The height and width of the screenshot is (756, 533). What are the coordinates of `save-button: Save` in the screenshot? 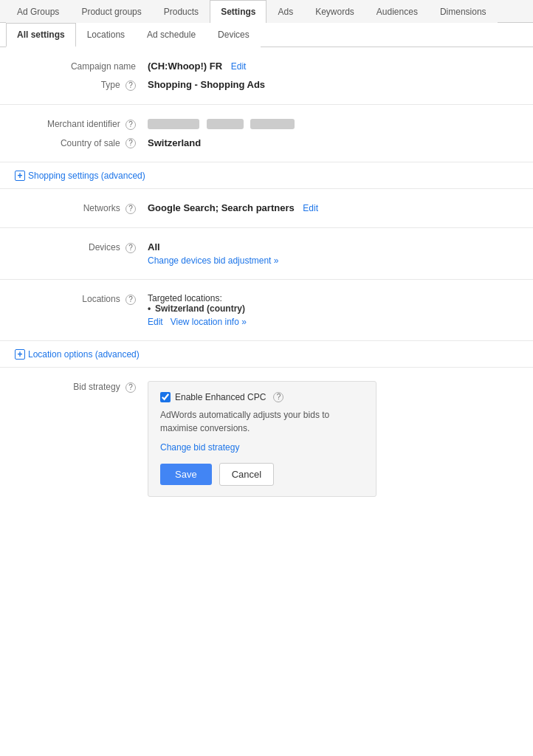 It's located at (186, 474).